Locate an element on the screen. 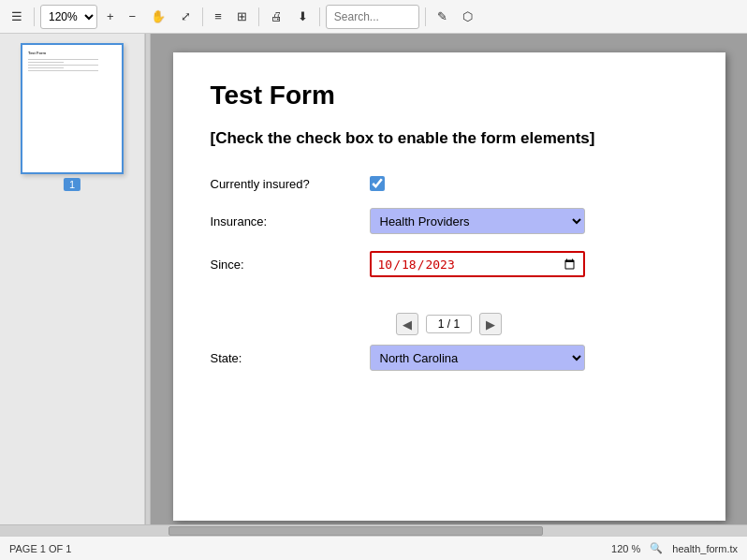 This screenshot has width=747, height=560. insured-label: Currently insured? is located at coordinates (290, 184).